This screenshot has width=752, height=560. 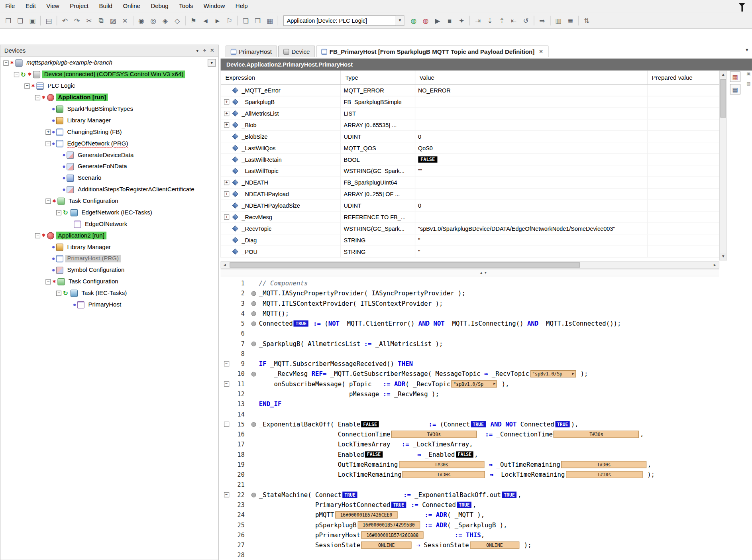 What do you see at coordinates (281, 252) in the screenshot?
I see `expression-cell: _POU` at bounding box center [281, 252].